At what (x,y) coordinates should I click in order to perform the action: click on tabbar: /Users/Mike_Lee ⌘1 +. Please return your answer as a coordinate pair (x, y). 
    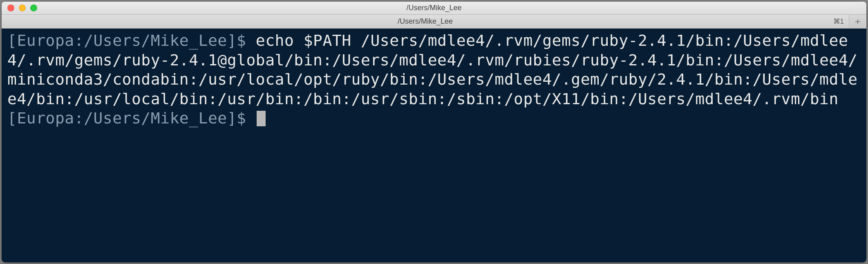
    Looking at the image, I should click on (434, 22).